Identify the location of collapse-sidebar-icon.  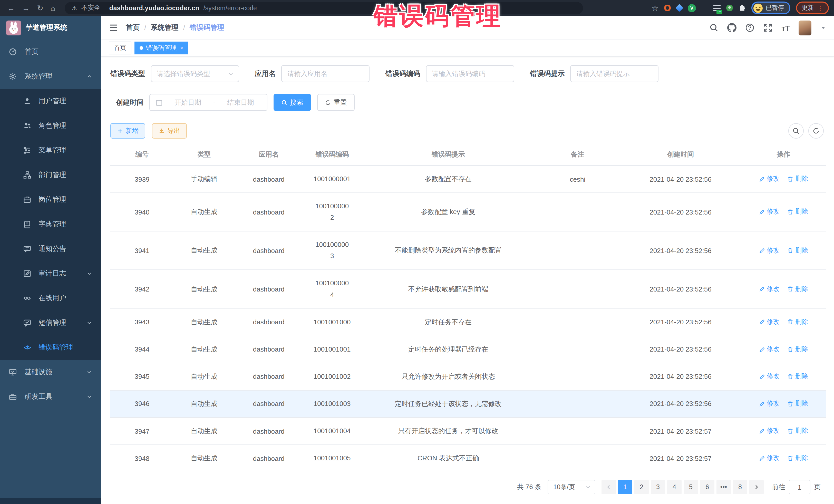
(113, 28).